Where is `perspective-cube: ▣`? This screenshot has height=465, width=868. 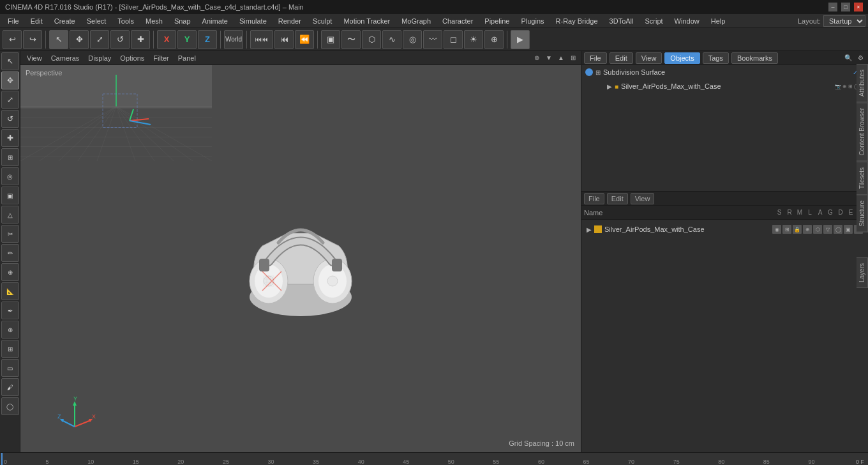 perspective-cube: ▣ is located at coordinates (331, 40).